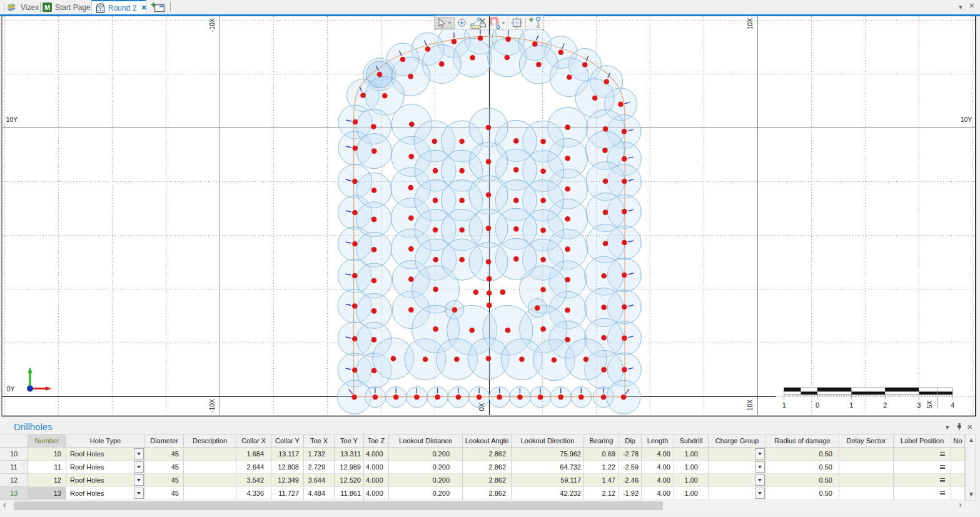 The width and height of the screenshot is (980, 517). Describe the element at coordinates (737, 494) in the screenshot. I see `cell-charge_group-row13` at that location.